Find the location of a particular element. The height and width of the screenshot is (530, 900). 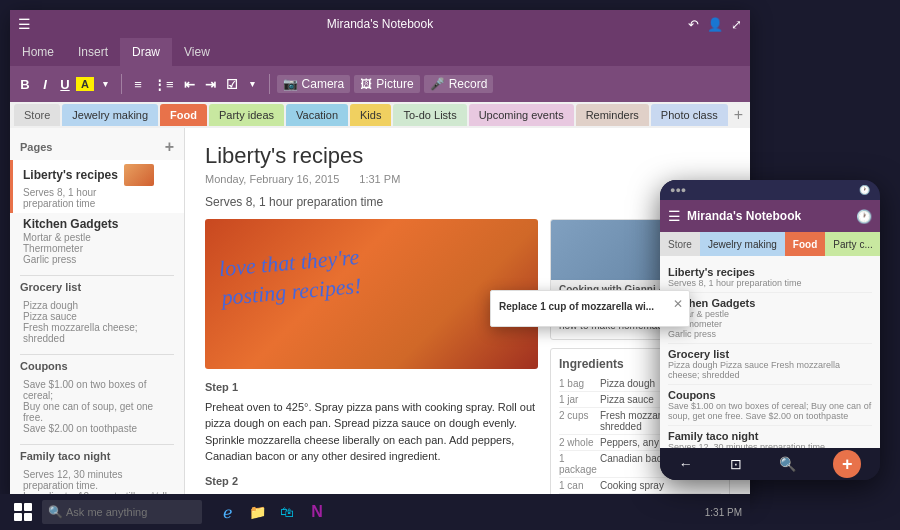

mobile-content: Liberty's recipes Serves 8, 1 hour prepa… is located at coordinates (770, 352).